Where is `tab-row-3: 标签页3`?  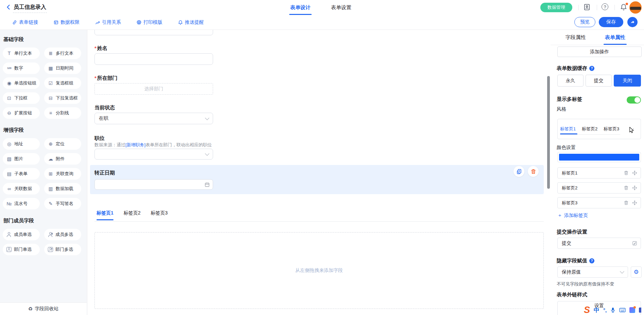 tab-row-3: 标签页3 is located at coordinates (599, 203).